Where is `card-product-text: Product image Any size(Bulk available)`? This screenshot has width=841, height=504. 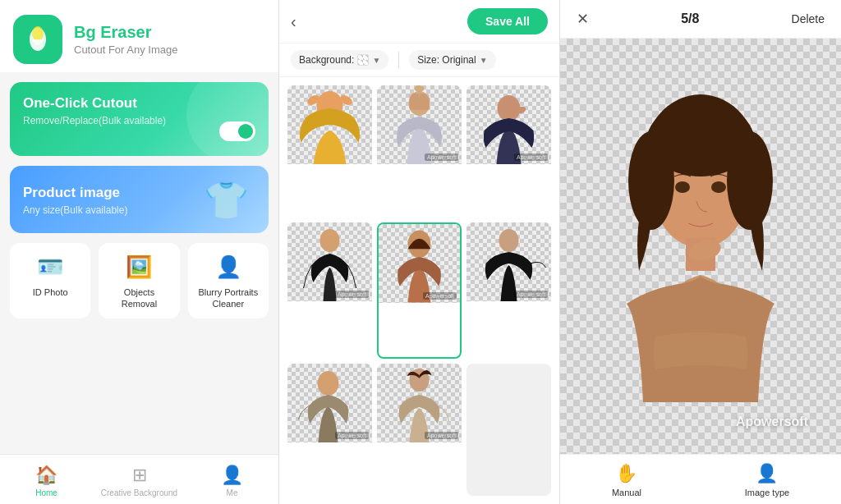 card-product-text: Product image Any size(Bulk available) is located at coordinates (113, 200).